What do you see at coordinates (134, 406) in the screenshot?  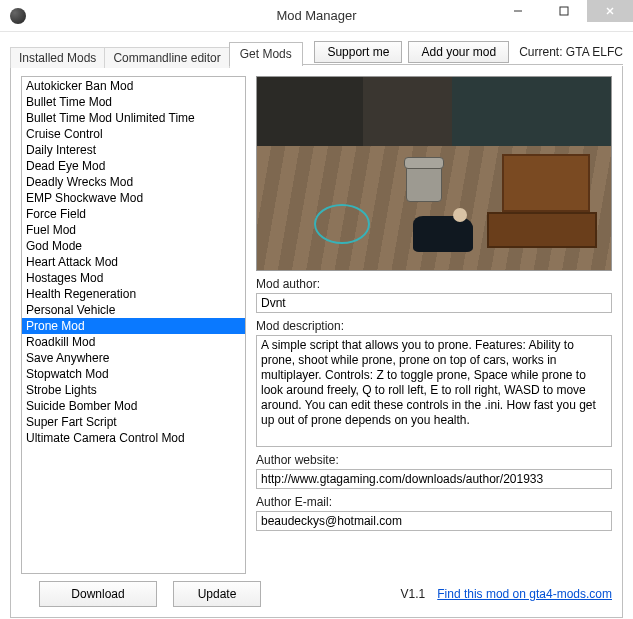 I see `list-item: Suicide Bomber Mod` at bounding box center [134, 406].